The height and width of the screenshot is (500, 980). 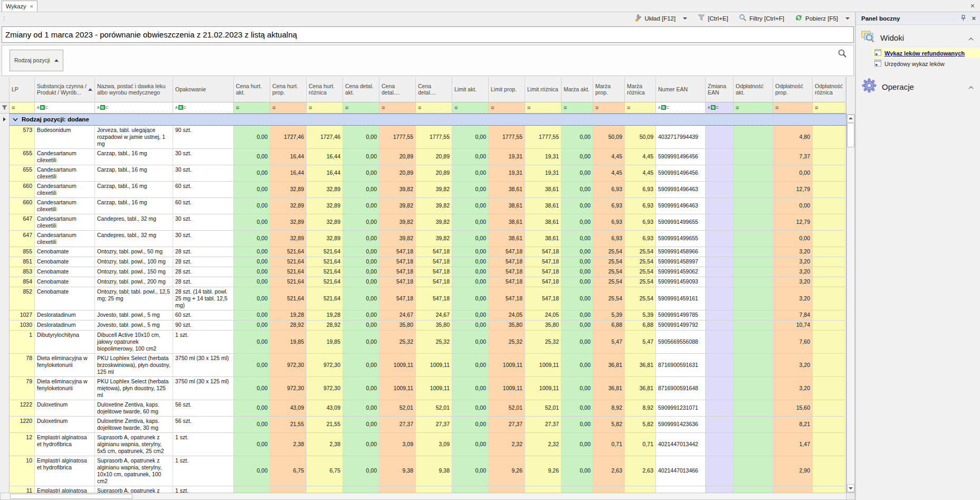 What do you see at coordinates (507, 157) in the screenshot?
I see `grid-cell: 19,31` at bounding box center [507, 157].